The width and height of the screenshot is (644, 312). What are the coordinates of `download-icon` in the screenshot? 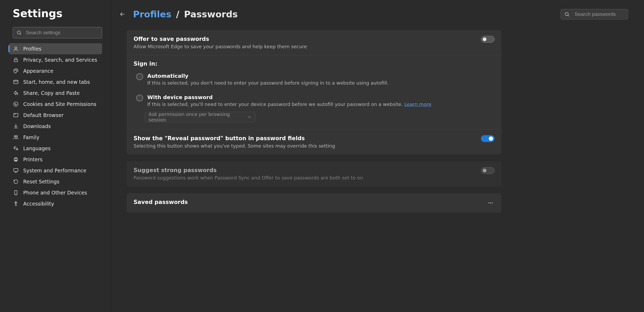 It's located at (16, 126).